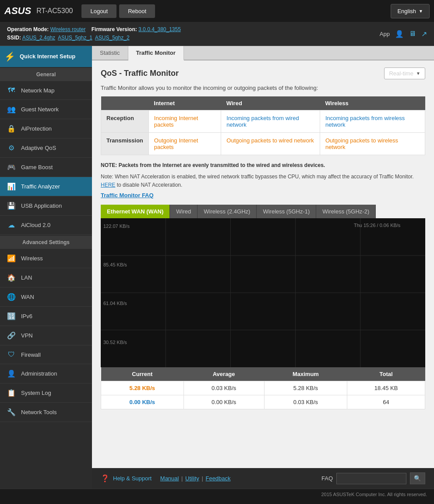 The width and height of the screenshot is (434, 504). I want to click on sidebar-item-label-adaptive-qos: Adaptive QoS, so click(39, 148).